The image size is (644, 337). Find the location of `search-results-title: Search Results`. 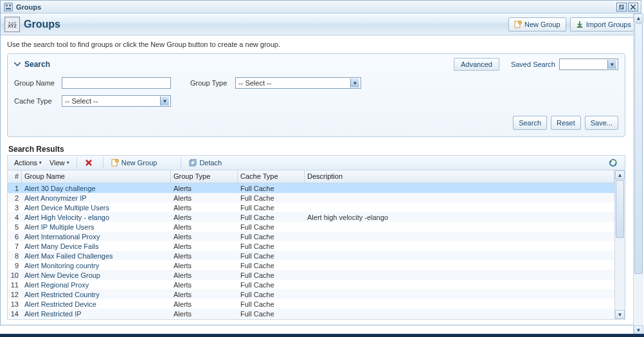

search-results-title: Search Results is located at coordinates (317, 149).